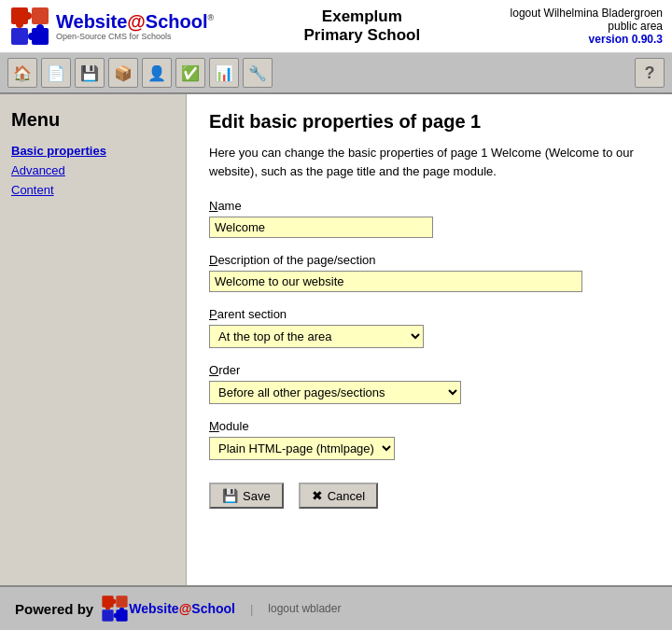  I want to click on version-info: version 0.90.3, so click(586, 39).